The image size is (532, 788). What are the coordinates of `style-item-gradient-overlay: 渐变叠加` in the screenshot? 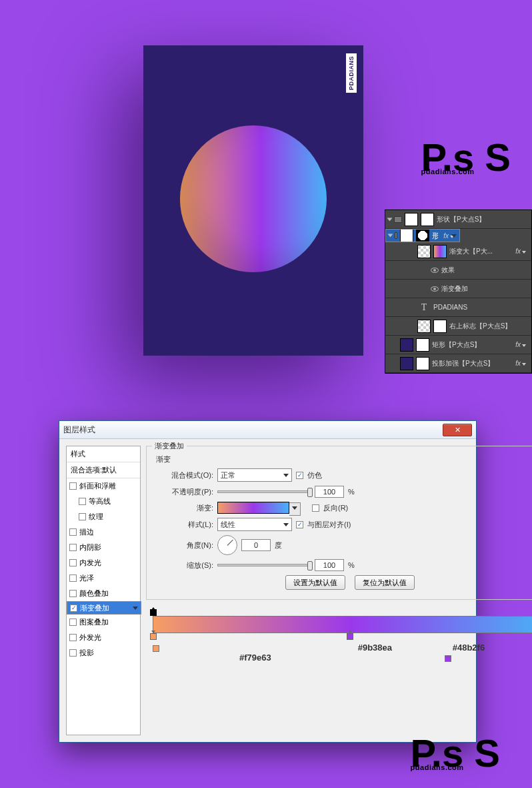 It's located at (104, 608).